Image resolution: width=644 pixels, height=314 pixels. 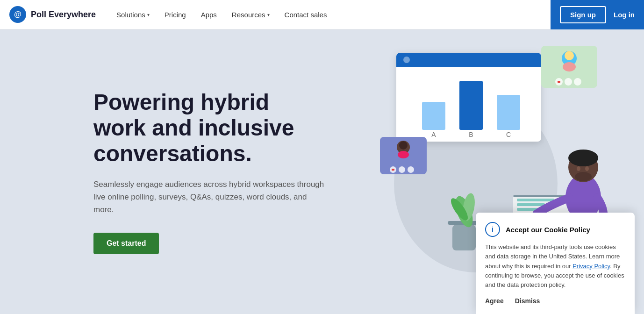 What do you see at coordinates (471, 135) in the screenshot?
I see `svg-text: B` at bounding box center [471, 135].